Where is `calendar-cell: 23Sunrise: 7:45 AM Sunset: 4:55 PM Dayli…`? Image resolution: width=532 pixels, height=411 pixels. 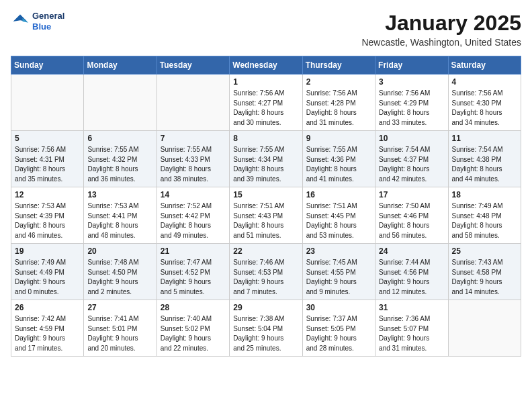 calendar-cell: 23Sunrise: 7:45 AM Sunset: 4:55 PM Dayli… is located at coordinates (339, 272).